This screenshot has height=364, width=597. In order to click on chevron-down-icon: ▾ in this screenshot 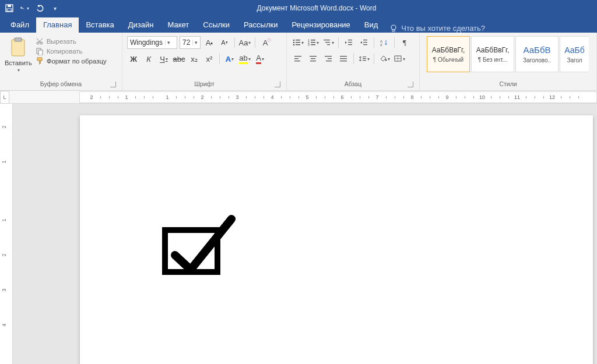, I will do `click(168, 43)`.